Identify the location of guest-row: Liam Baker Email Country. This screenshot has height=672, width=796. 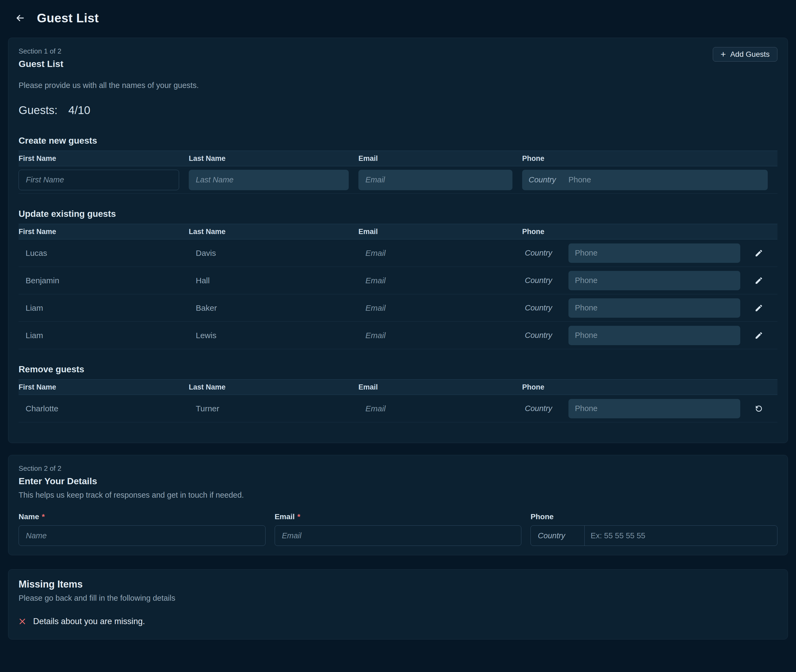
(398, 308).